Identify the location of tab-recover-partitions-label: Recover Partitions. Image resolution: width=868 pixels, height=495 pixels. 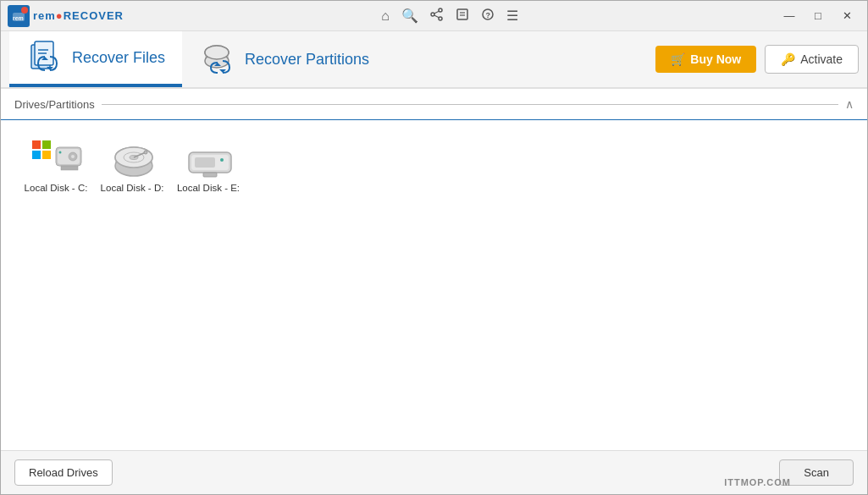
(307, 59).